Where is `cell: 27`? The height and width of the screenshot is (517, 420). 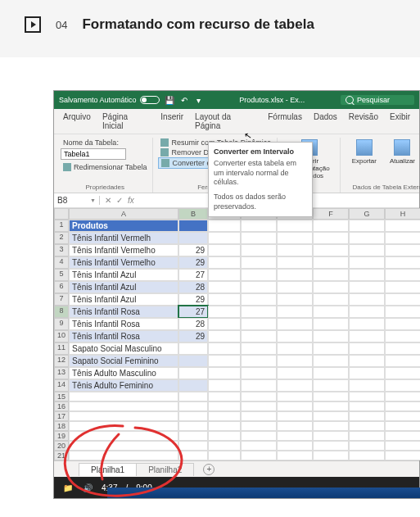
cell: 27 is located at coordinates (193, 275).